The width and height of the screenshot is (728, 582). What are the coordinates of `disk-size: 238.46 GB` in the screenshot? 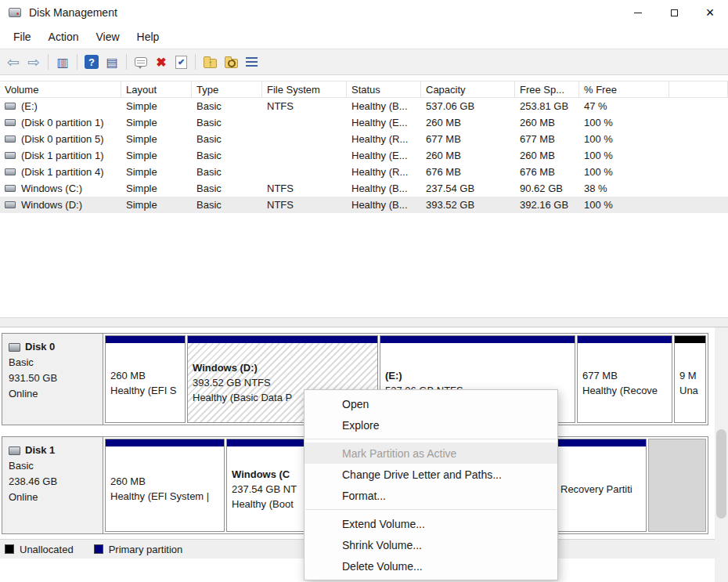 It's located at (52, 482).